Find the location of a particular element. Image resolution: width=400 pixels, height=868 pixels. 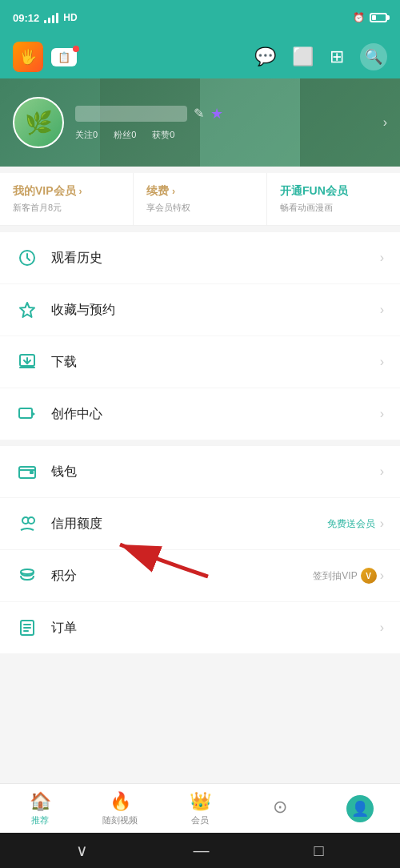

credit-icon is located at coordinates (27, 524).